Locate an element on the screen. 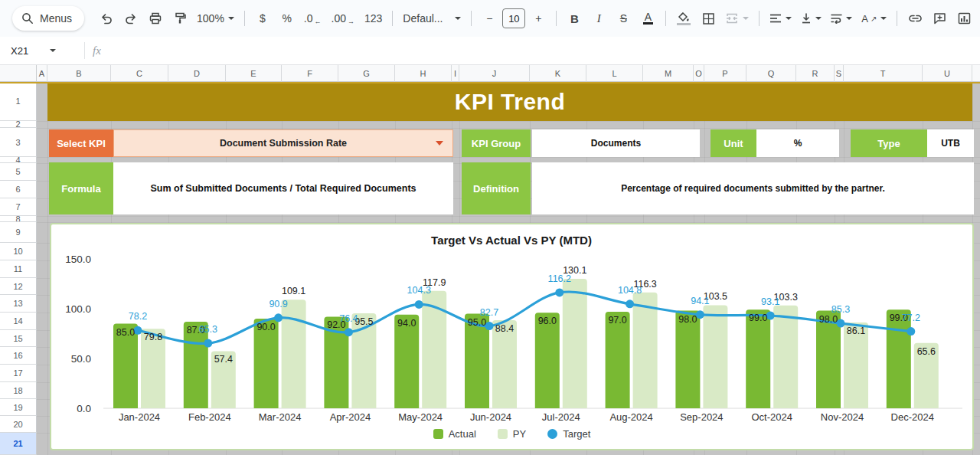  column-header-I: I is located at coordinates (456, 74).